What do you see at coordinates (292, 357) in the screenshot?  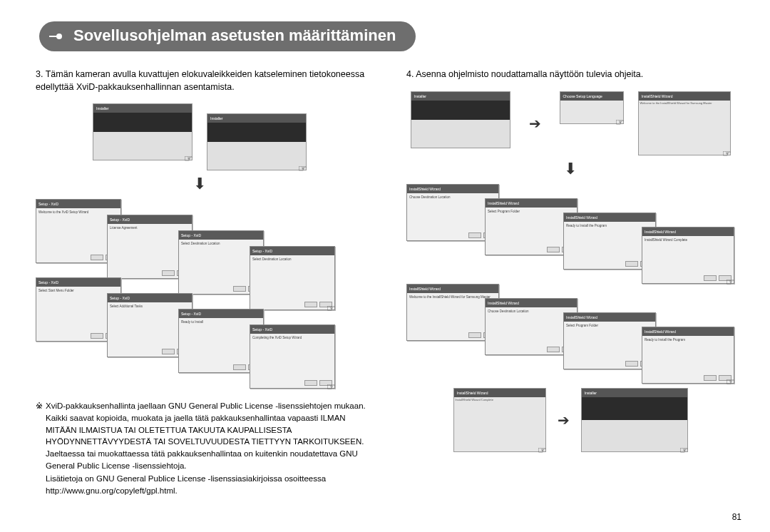 I see `wizard-complete: Setup - XviD Completing the XviD Setup W…` at bounding box center [292, 357].